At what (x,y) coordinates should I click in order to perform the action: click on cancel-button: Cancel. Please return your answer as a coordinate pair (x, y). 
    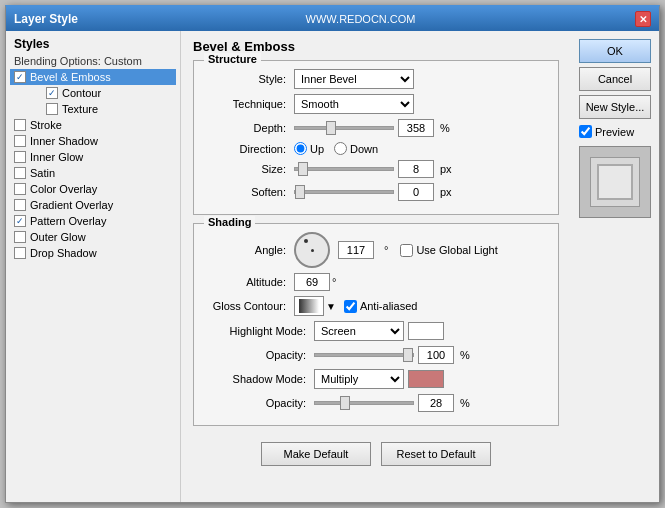
    Looking at the image, I should click on (615, 79).